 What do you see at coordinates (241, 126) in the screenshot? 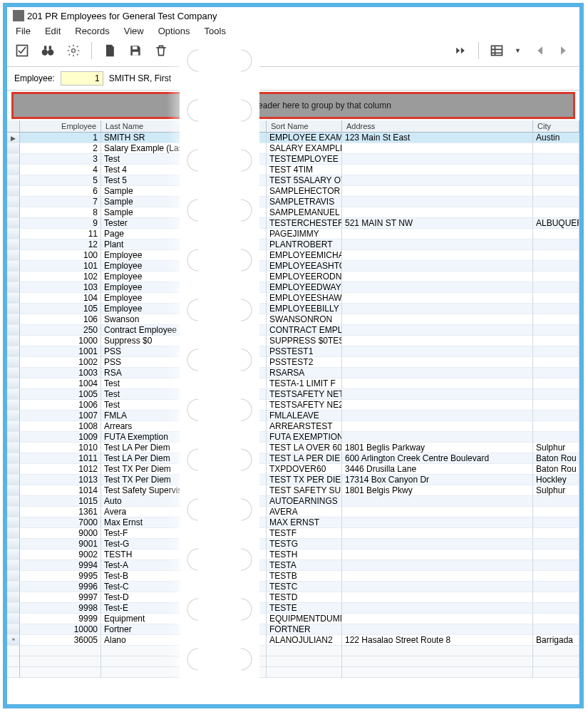
I see `col-suffix: Suffix` at bounding box center [241, 126].